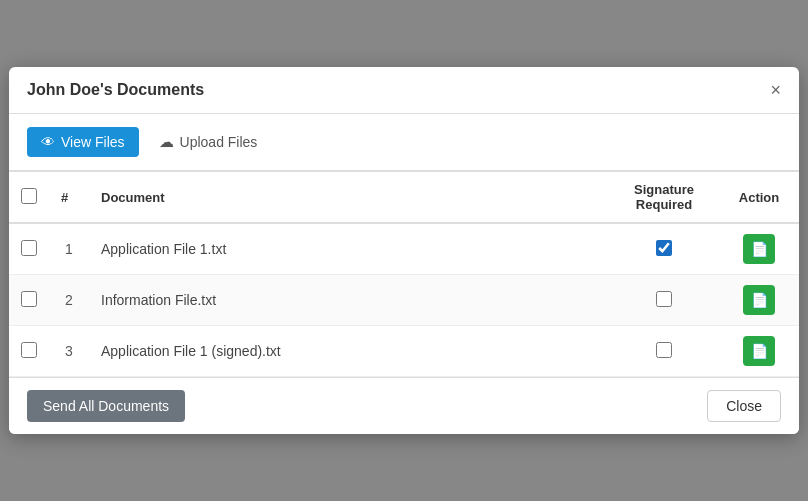 The width and height of the screenshot is (808, 501). What do you see at coordinates (48, 142) in the screenshot?
I see `eye-icon: 👁` at bounding box center [48, 142].